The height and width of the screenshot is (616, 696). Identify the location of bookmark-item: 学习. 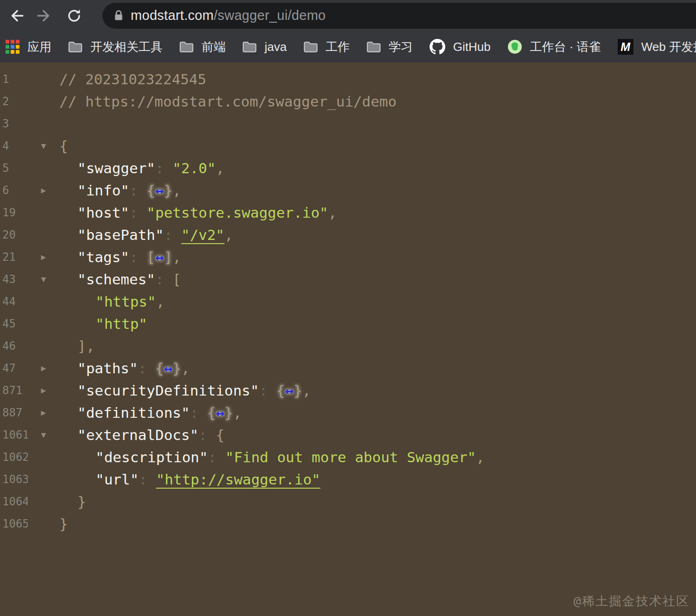
(390, 47).